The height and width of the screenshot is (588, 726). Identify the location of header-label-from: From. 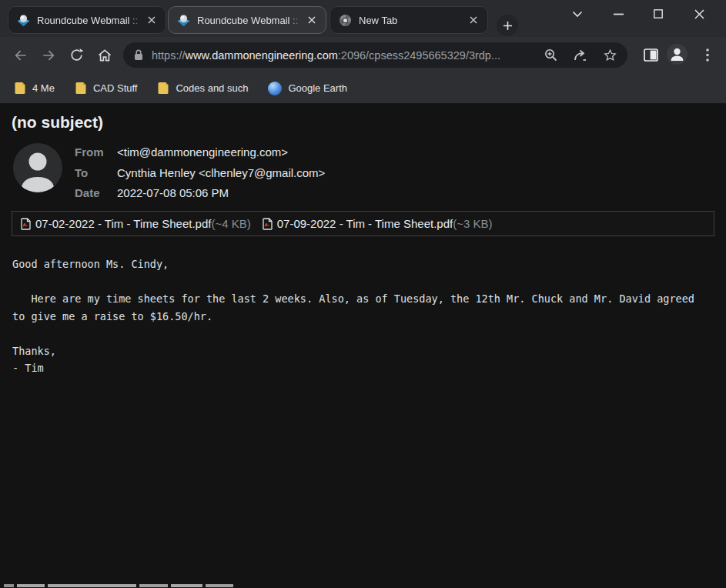
(95, 152).